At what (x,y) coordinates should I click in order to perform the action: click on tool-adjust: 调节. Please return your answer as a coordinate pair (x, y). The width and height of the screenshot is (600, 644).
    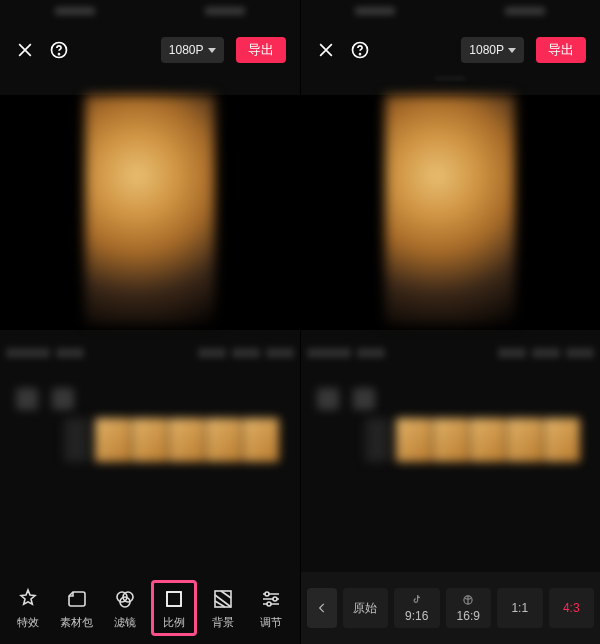
    Looking at the image, I should click on (271, 608).